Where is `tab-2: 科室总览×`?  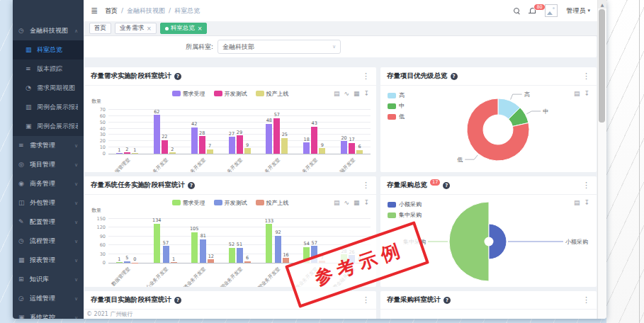 tab-2: 科室总览× is located at coordinates (184, 28).